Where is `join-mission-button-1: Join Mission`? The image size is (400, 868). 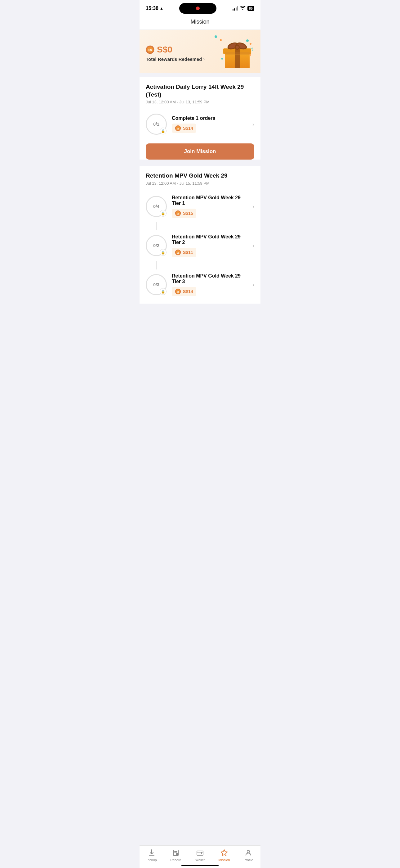 join-mission-button-1: Join Mission is located at coordinates (200, 152).